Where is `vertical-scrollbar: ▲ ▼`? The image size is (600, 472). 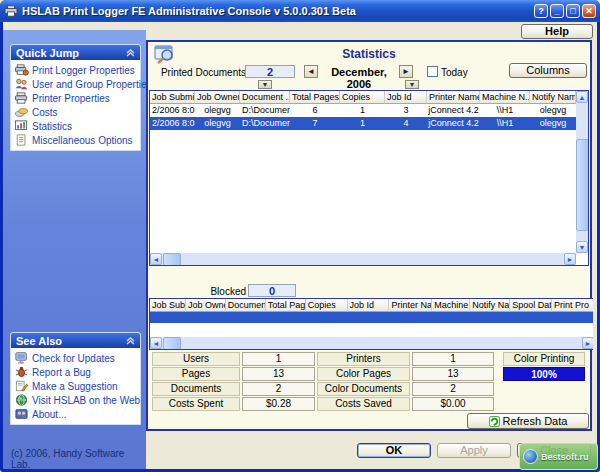 vertical-scrollbar: ▲ ▼ is located at coordinates (582, 172).